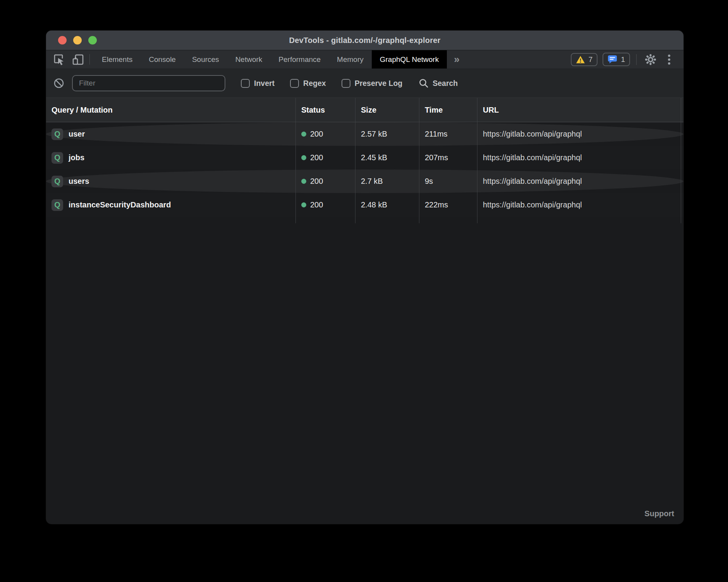 The height and width of the screenshot is (582, 728). I want to click on invert-label: Invert, so click(264, 84).